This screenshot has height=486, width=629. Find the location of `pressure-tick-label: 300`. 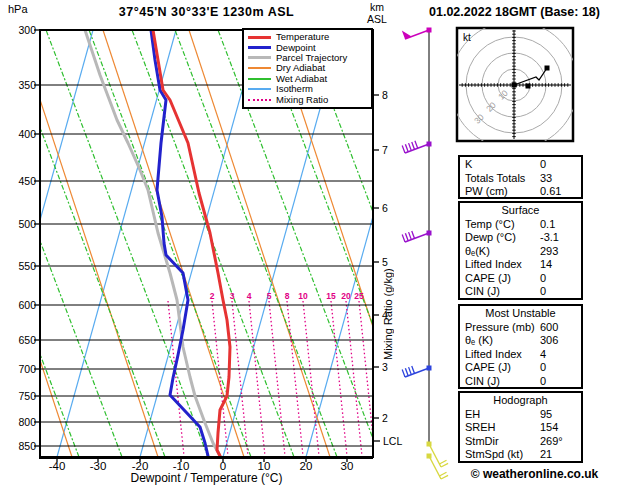

pressure-tick-label: 300 is located at coordinates (27, 30).